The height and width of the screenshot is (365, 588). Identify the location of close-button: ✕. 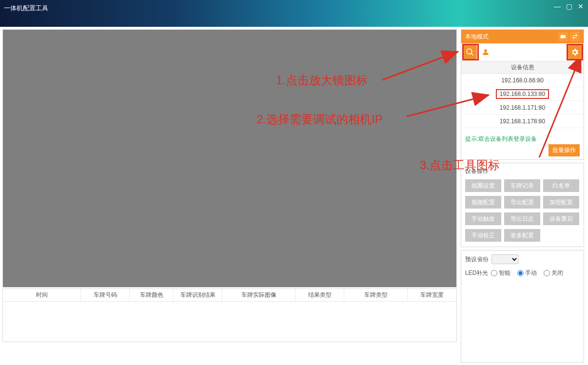
(581, 6).